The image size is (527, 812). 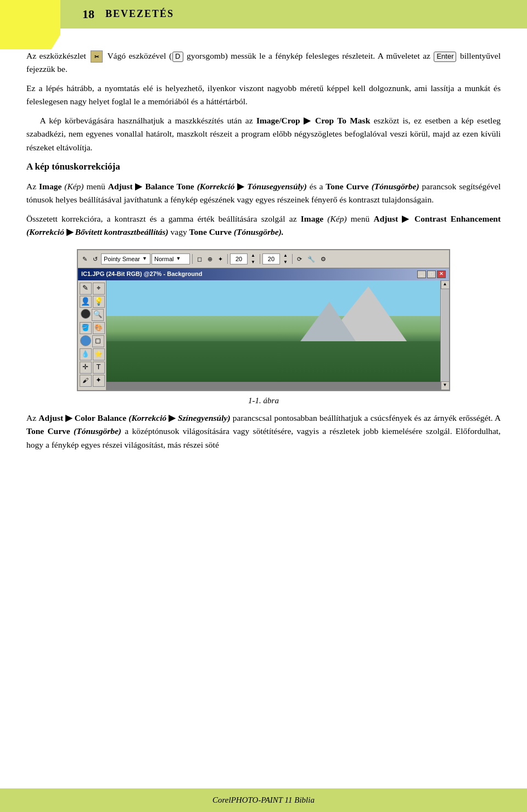 What do you see at coordinates (139, 14) in the screenshot?
I see `chapter-title: BEVEZETÉS` at bounding box center [139, 14].